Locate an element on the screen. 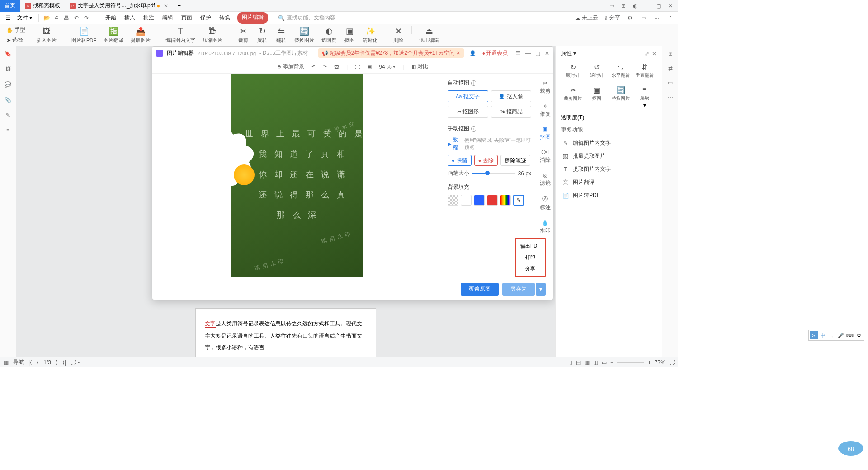 This screenshot has width=868, height=470. reading-mode-icon: ▭ is located at coordinates (604, 362).